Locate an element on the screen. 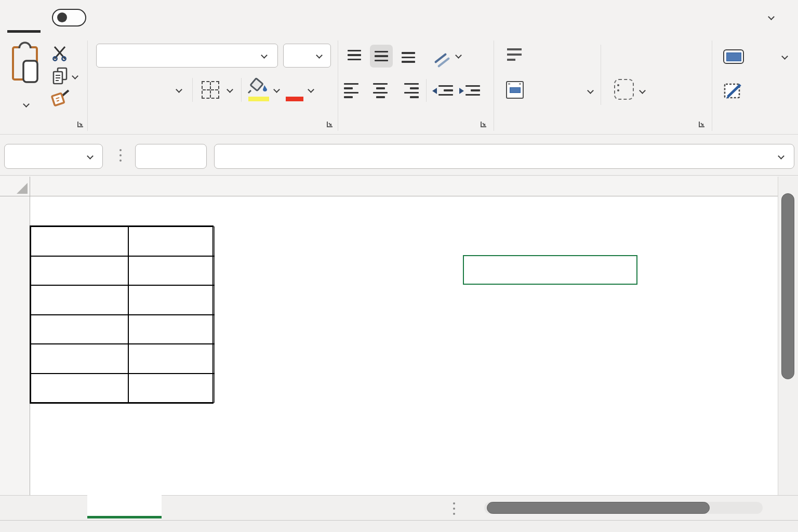  borders-button is located at coordinates (210, 90).